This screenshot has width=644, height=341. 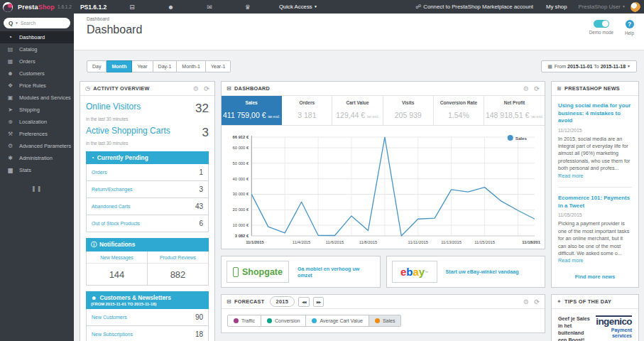 I want to click on kpi-visits: Visits 205 939, so click(x=409, y=111).